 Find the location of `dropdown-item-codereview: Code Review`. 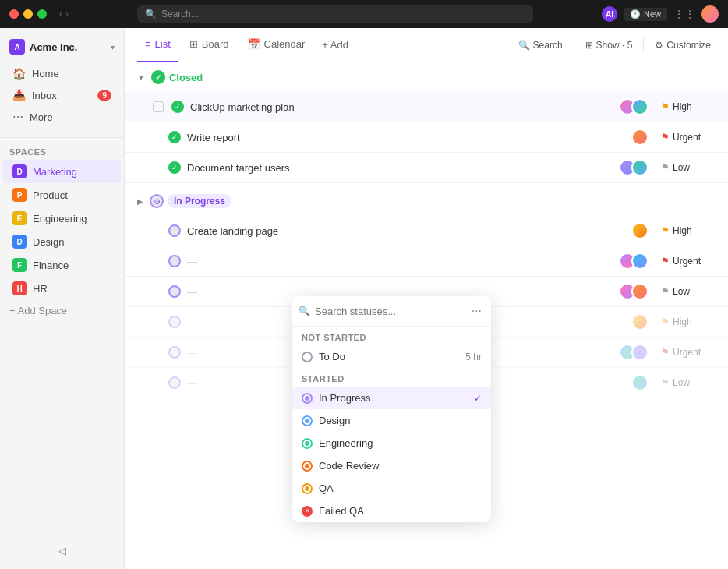

dropdown-item-codereview: Code Review is located at coordinates (391, 466).